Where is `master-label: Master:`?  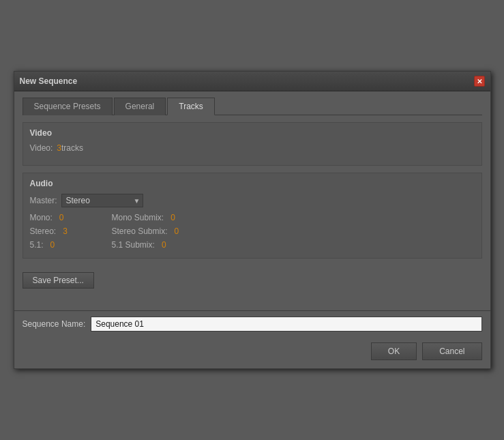
master-label: Master: is located at coordinates (44, 201).